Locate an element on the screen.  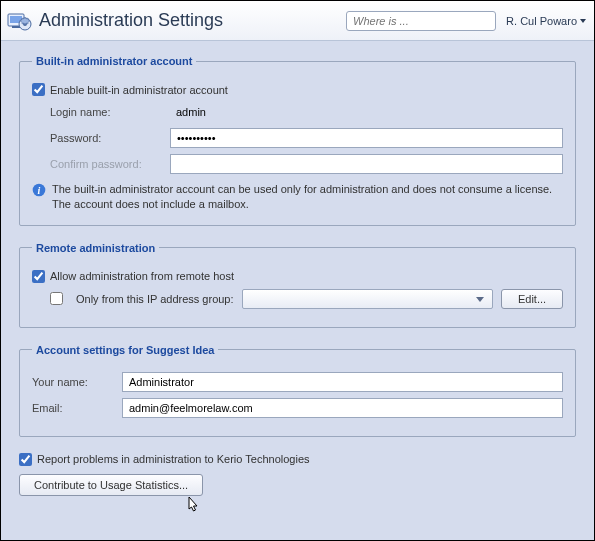
page-title: Administration Settings is located at coordinates (131, 20).